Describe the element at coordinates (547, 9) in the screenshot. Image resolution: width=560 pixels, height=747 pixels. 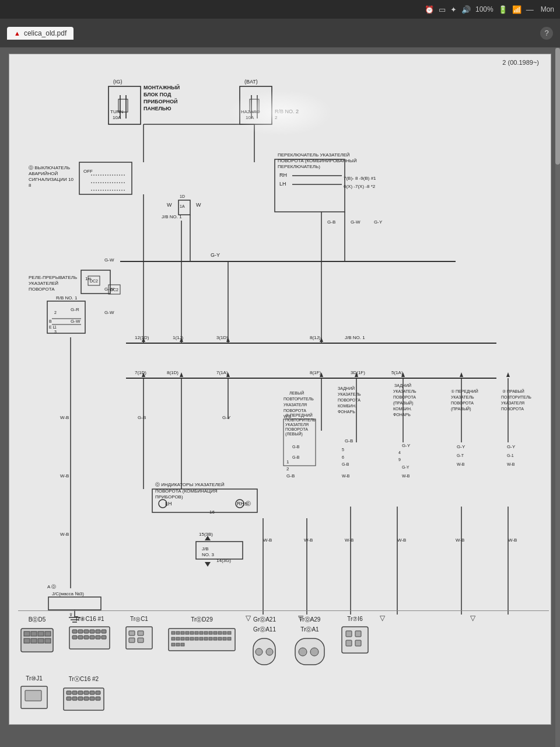
I see `time-label: Mon` at that location.